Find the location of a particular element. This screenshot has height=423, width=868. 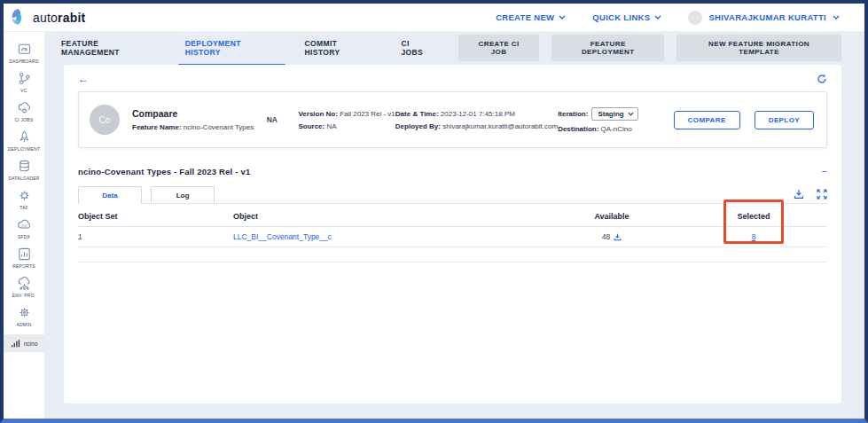

sidebar-item-dataloader: DATALOADER is located at coordinates (24, 170).